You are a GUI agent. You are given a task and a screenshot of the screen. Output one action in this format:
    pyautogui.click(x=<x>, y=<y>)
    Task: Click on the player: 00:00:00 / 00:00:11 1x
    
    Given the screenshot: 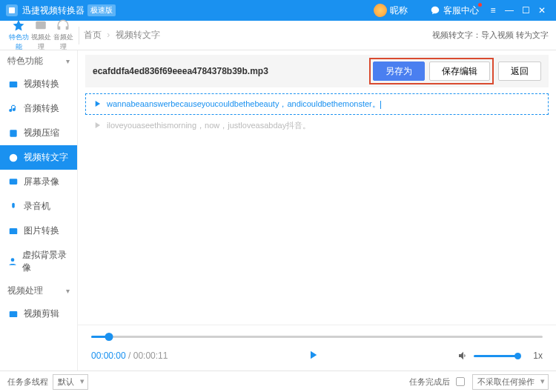 What is the action you would take?
    pyautogui.click(x=317, y=348)
    